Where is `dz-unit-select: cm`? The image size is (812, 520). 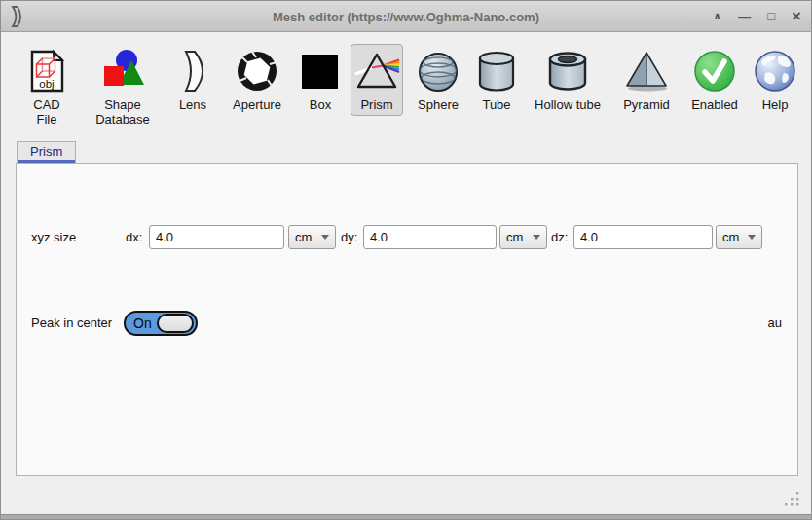 dz-unit-select: cm is located at coordinates (739, 238).